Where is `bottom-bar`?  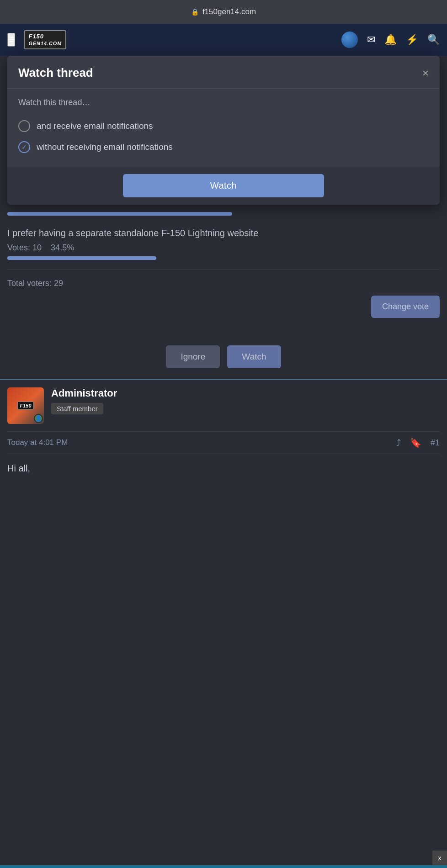 bottom-bar is located at coordinates (224, 867).